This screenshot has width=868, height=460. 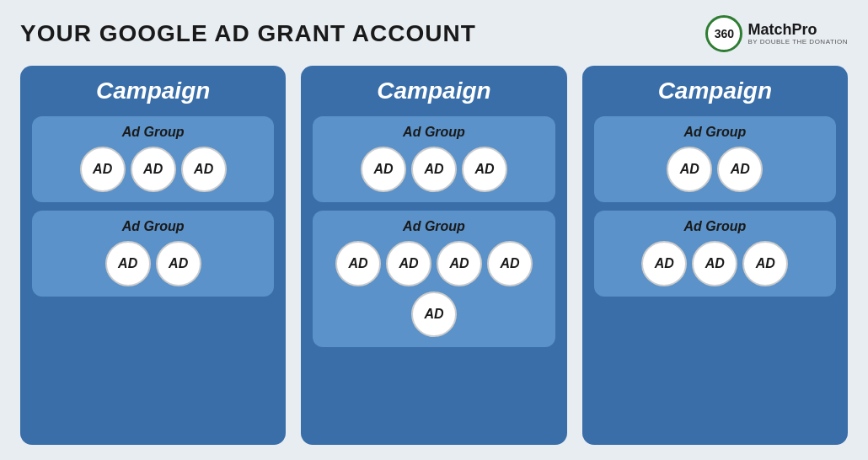 I want to click on ad-circle-2-2-4: AD, so click(x=510, y=264).